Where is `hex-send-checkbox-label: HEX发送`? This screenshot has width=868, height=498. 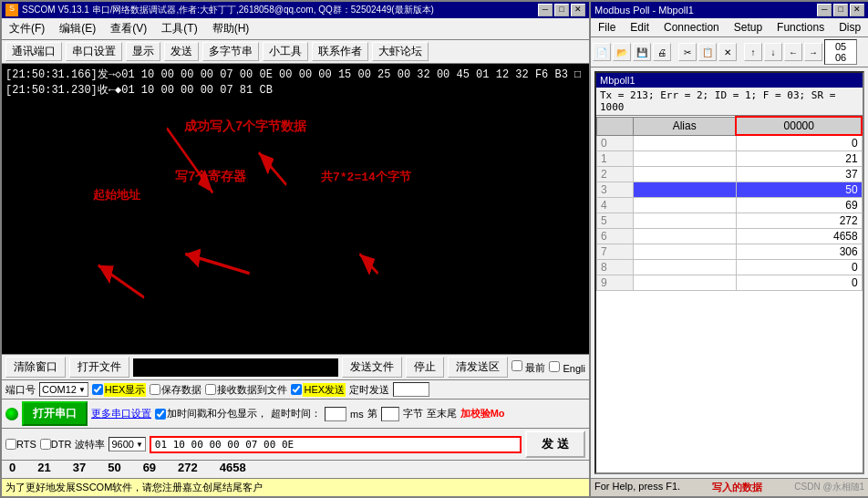
hex-send-checkbox-label: HEX发送 is located at coordinates (318, 390).